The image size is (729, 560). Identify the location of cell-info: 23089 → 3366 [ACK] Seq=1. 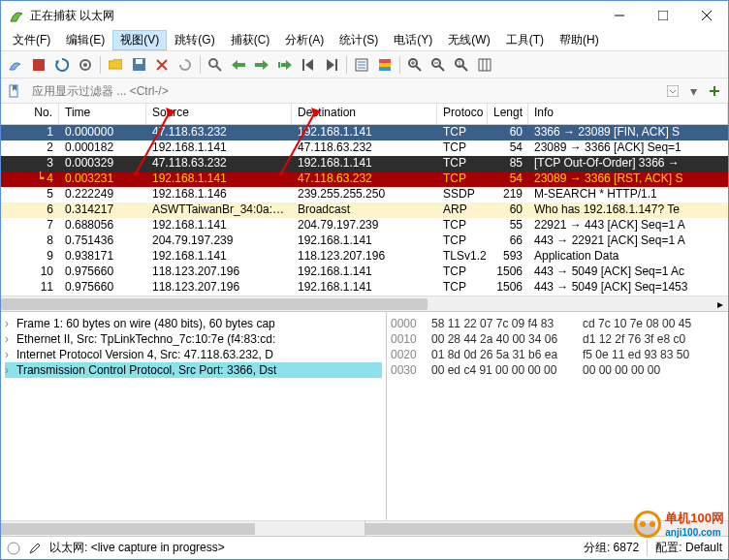
(628, 148).